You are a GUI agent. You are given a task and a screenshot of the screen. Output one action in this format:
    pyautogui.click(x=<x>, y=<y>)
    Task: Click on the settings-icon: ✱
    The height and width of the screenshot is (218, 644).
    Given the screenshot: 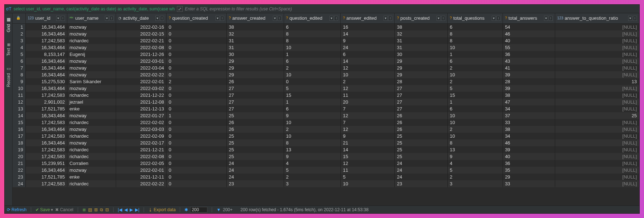 What is the action you would take?
    pyautogui.click(x=186, y=210)
    